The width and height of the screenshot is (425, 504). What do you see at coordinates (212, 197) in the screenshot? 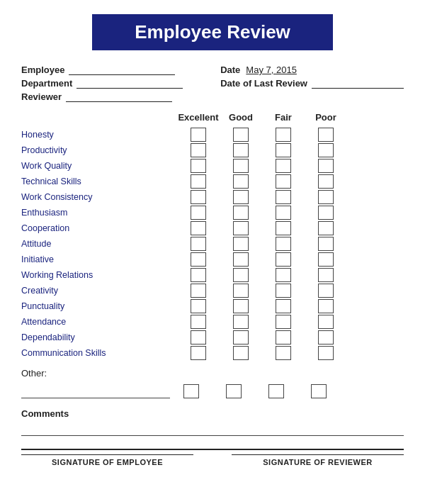
I see `criteria-row: Work Consistency` at bounding box center [212, 197].